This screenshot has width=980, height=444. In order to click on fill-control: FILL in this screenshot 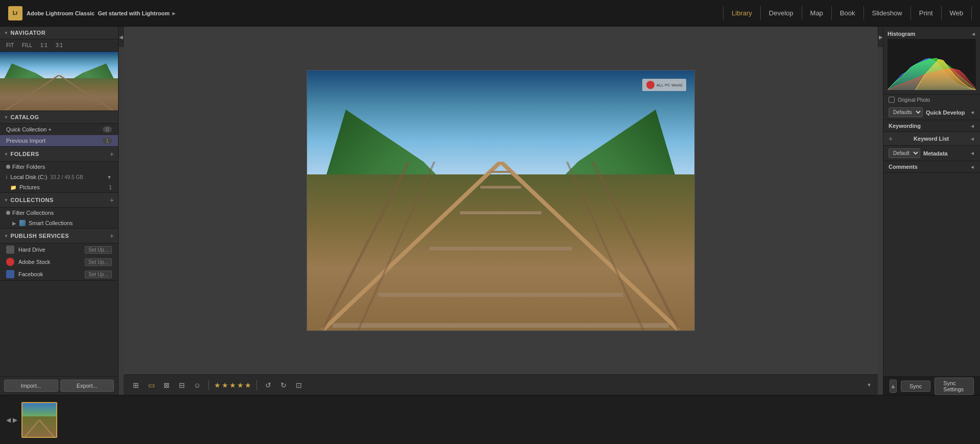, I will do `click(27, 45)`.